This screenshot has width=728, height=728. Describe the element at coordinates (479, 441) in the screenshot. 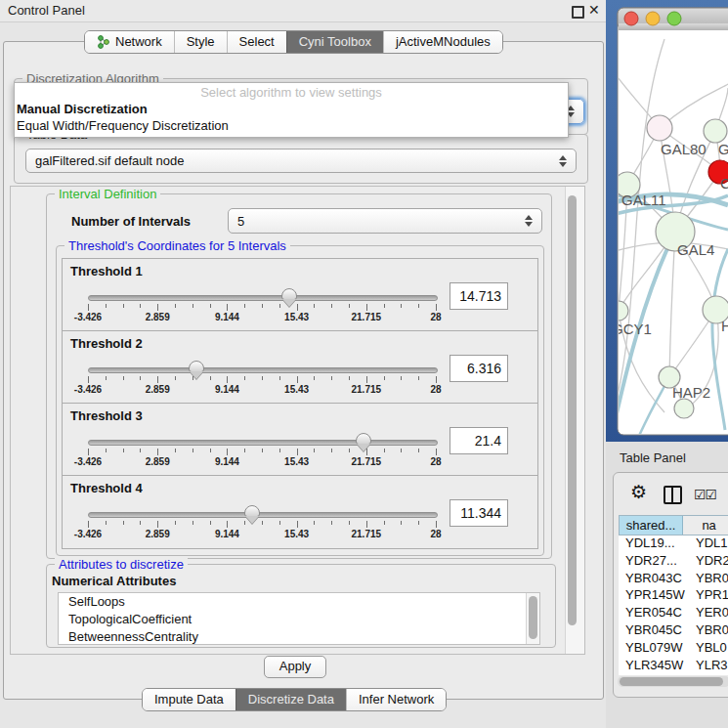

I see `threshold-value-field: 21.4` at that location.